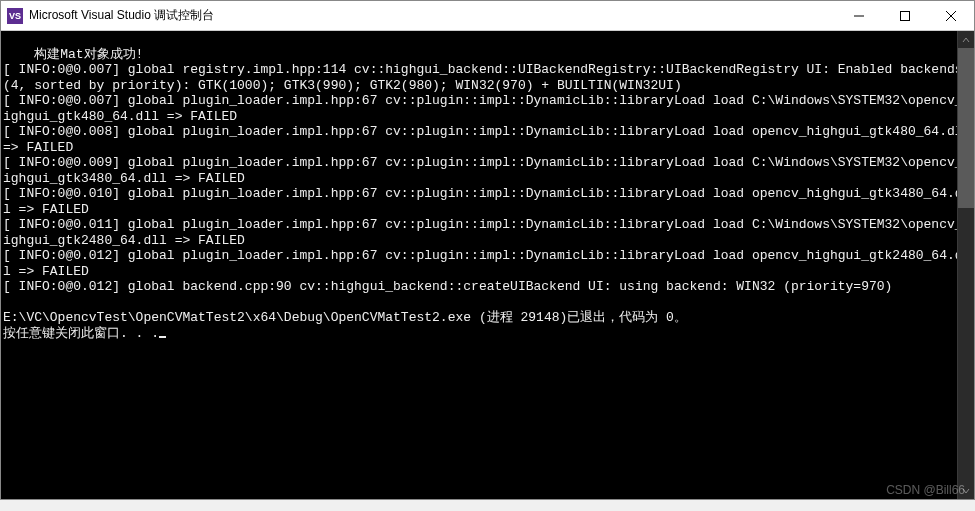  Describe the element at coordinates (122, 16) in the screenshot. I see `window-title: Microsoft Visual Studio 调试控制台` at that location.